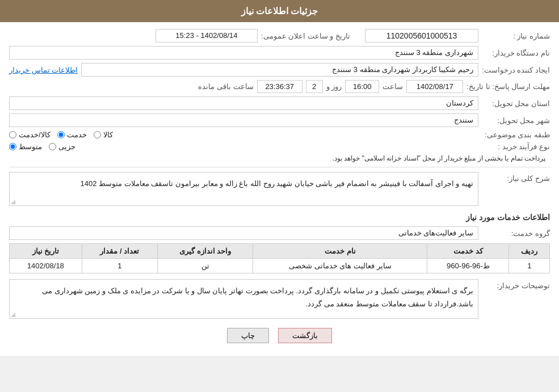 This screenshot has width=559, height=392. I want to click on category-option-khedmat: خدمت, so click(72, 135).